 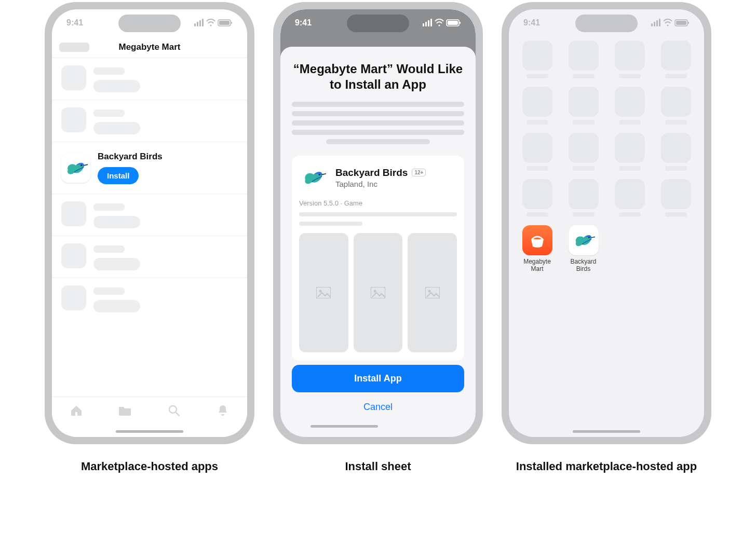 I want to click on app-card: Backyard Birds 12+ Tapland, Inc Version …, so click(x=378, y=258).